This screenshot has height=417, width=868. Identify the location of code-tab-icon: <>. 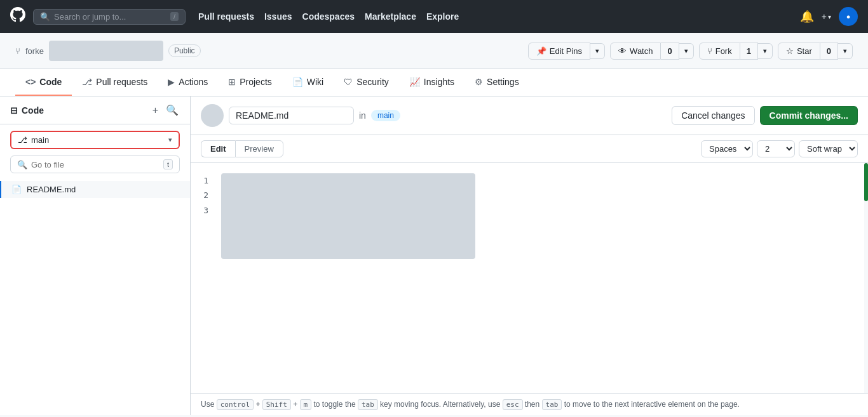
(31, 82).